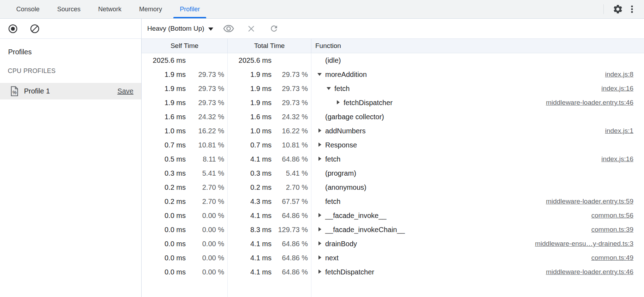 The image size is (644, 297). I want to click on total-time-percent: 5.41 %, so click(291, 174).